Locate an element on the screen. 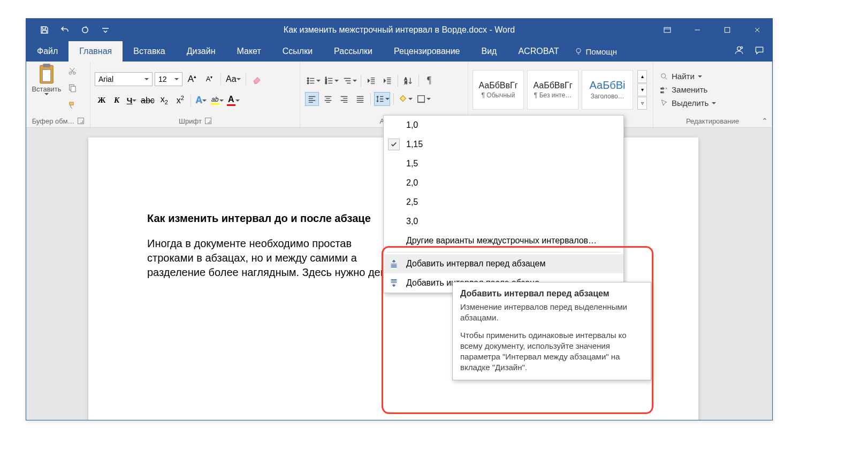 This screenshot has width=868, height=475. redo-icon is located at coordinates (85, 30).